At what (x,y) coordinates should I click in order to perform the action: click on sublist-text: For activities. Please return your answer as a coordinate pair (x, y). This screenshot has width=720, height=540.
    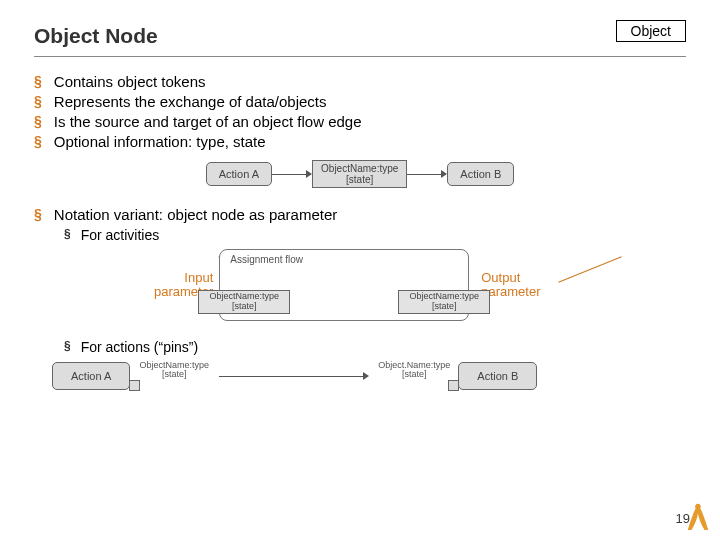
    Looking at the image, I should click on (120, 235).